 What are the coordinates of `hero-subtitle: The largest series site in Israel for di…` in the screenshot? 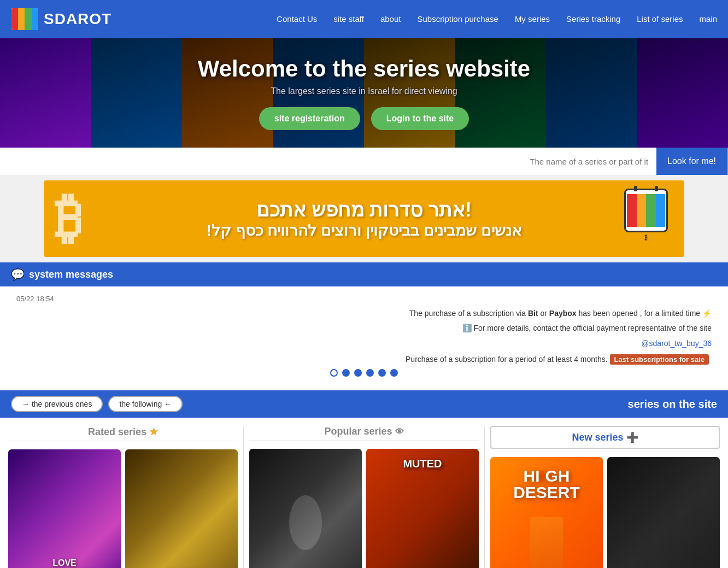 It's located at (364, 91).